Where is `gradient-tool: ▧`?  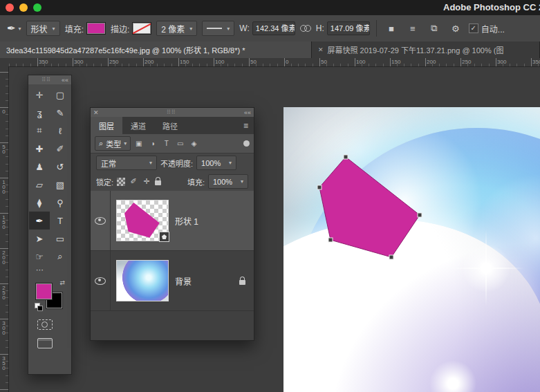 gradient-tool: ▧ is located at coordinates (60, 185).